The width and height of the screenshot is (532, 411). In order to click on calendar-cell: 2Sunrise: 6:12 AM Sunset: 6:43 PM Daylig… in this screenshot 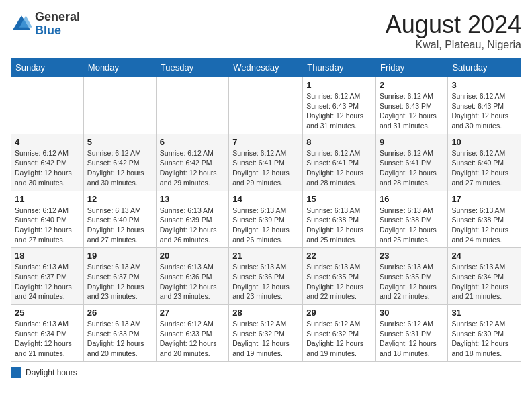, I will do `click(412, 106)`.